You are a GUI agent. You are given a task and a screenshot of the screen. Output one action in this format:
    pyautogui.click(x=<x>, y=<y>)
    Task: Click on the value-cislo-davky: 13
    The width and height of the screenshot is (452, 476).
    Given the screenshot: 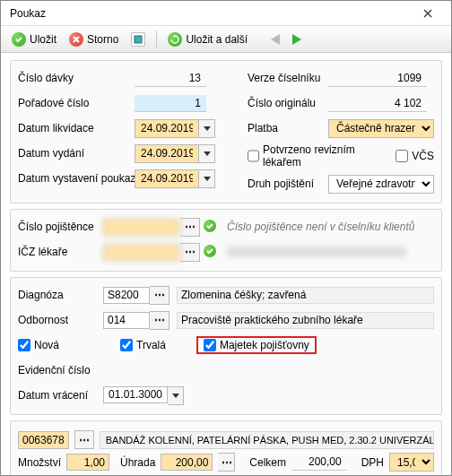 What is the action you would take?
    pyautogui.click(x=170, y=79)
    